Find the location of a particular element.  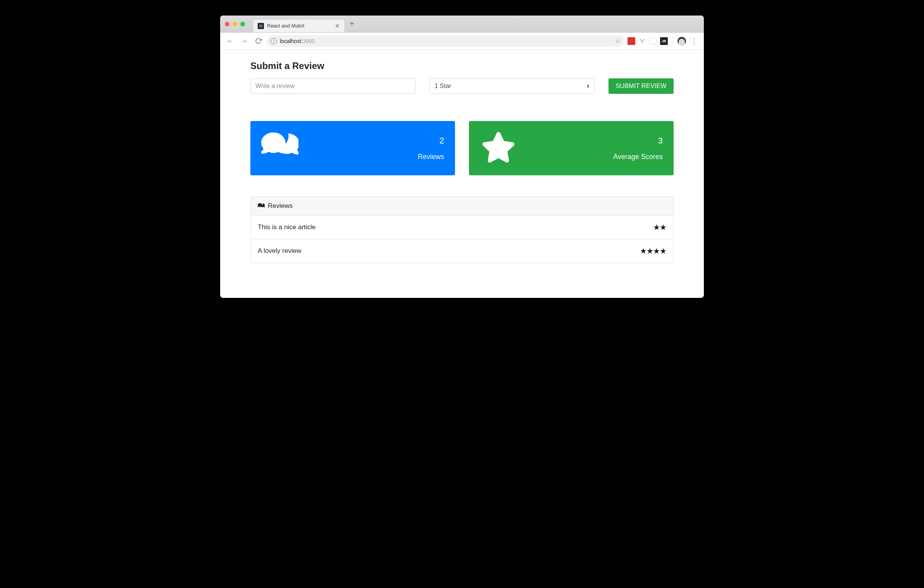

profile-avatar is located at coordinates (682, 41).